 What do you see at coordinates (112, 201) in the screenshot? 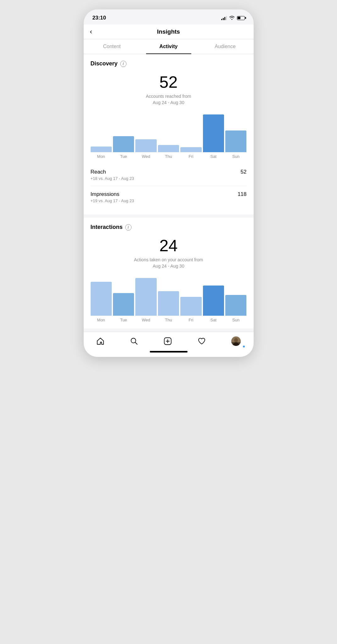
I see `impressions-sublabel: +19 vs. Aug 17 - Aug 23` at bounding box center [112, 201].